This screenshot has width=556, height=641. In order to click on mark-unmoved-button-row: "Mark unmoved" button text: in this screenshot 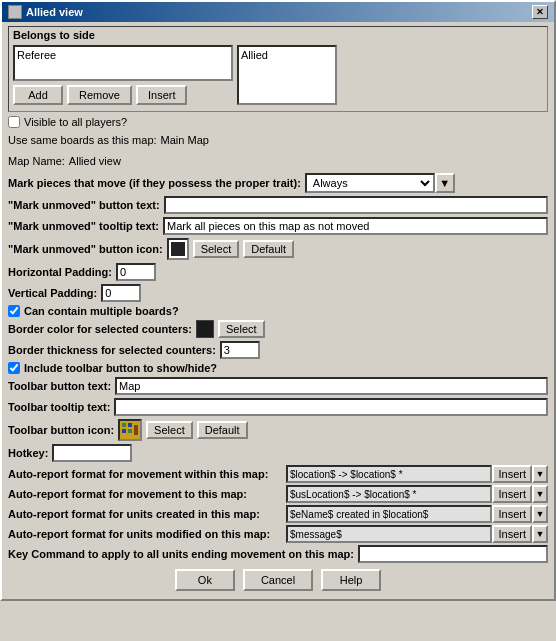, I will do `click(278, 205)`.